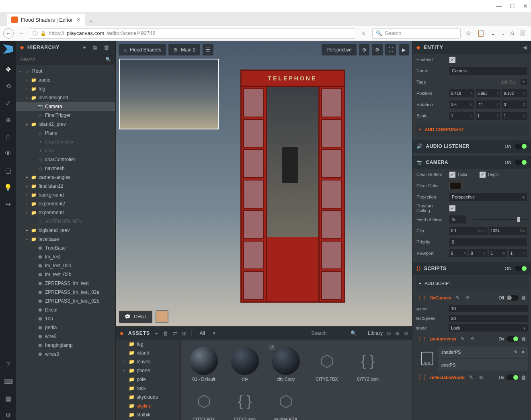 This screenshot has height=420, width=531. I want to click on vp-add-button: ⊕, so click(364, 50).